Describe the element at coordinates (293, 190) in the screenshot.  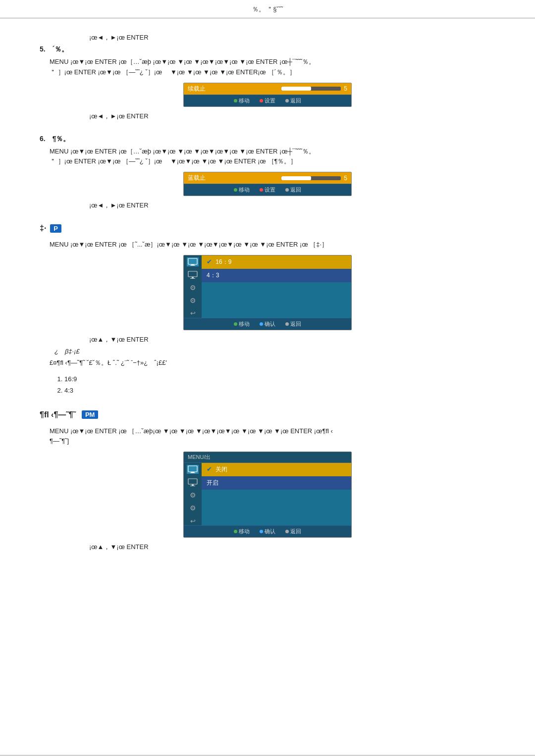
I see `footer-btn-back-6: 返回` at that location.